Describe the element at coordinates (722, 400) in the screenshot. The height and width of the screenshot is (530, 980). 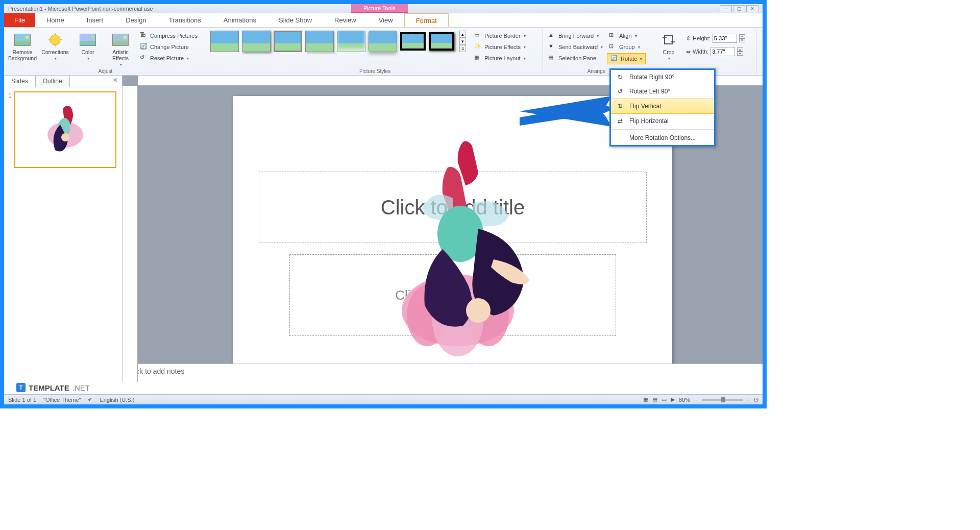
I see `zoom-slider` at that location.